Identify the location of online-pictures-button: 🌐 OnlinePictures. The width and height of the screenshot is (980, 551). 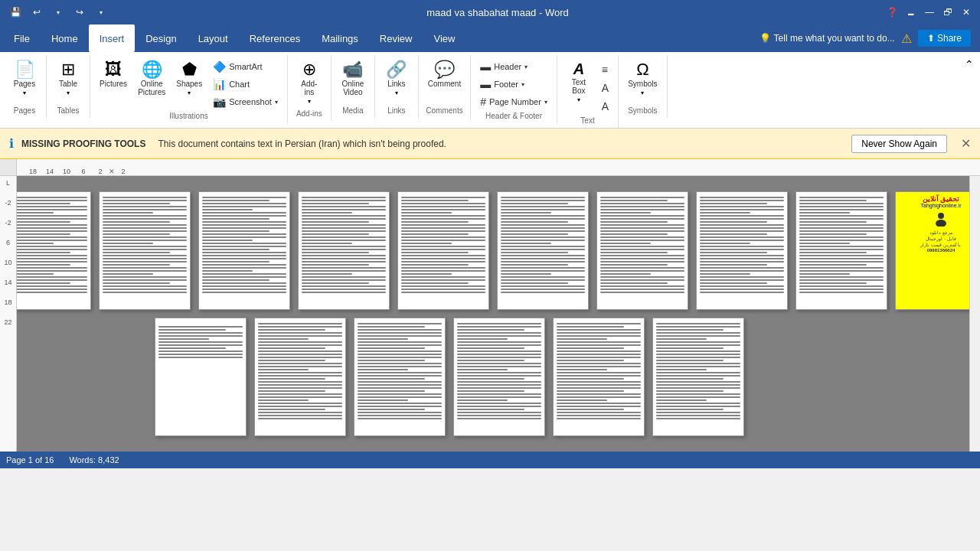
(152, 79).